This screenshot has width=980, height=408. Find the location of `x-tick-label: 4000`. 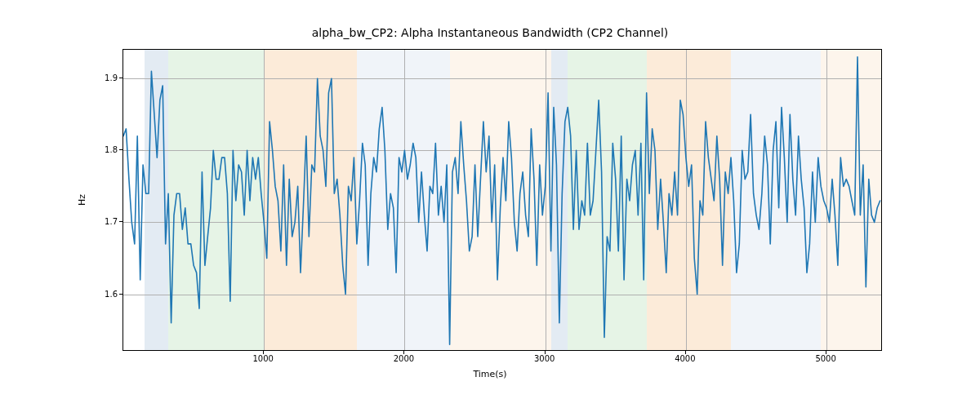

x-tick-label: 4000 is located at coordinates (684, 359).